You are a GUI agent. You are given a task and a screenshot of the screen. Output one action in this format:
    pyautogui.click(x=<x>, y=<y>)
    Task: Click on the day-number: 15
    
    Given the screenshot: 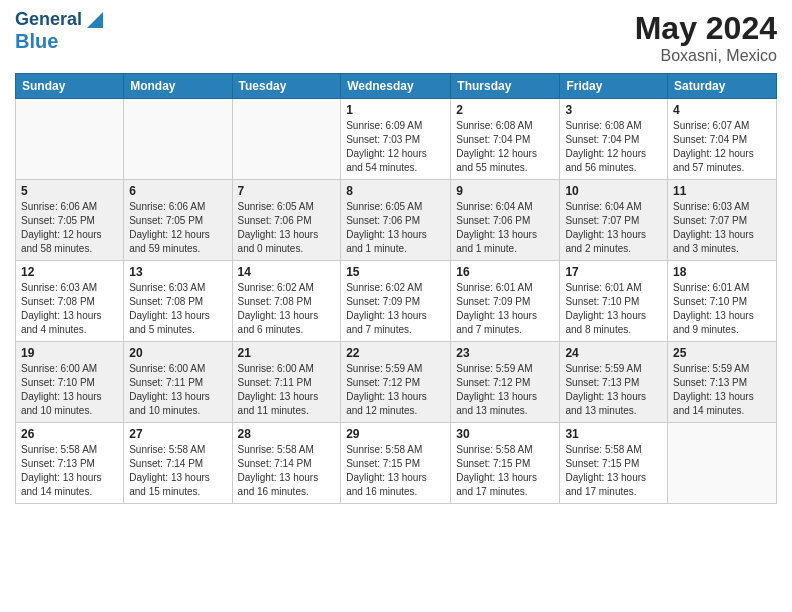 What is the action you would take?
    pyautogui.click(x=396, y=272)
    